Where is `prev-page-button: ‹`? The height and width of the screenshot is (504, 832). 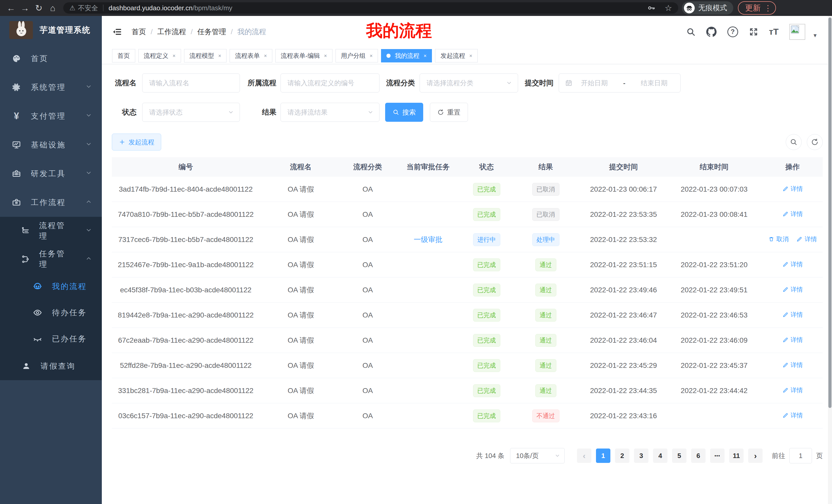
prev-page-button: ‹ is located at coordinates (584, 456).